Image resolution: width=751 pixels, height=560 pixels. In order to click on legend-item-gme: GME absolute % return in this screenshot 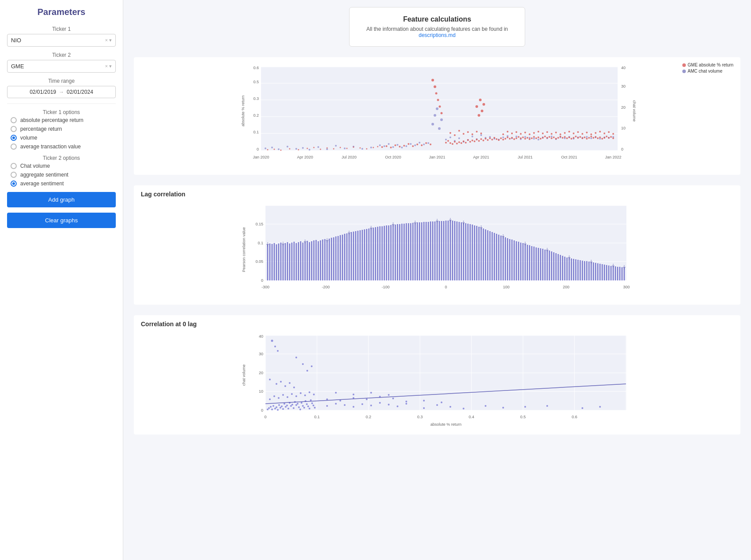, I will do `click(708, 65)`.